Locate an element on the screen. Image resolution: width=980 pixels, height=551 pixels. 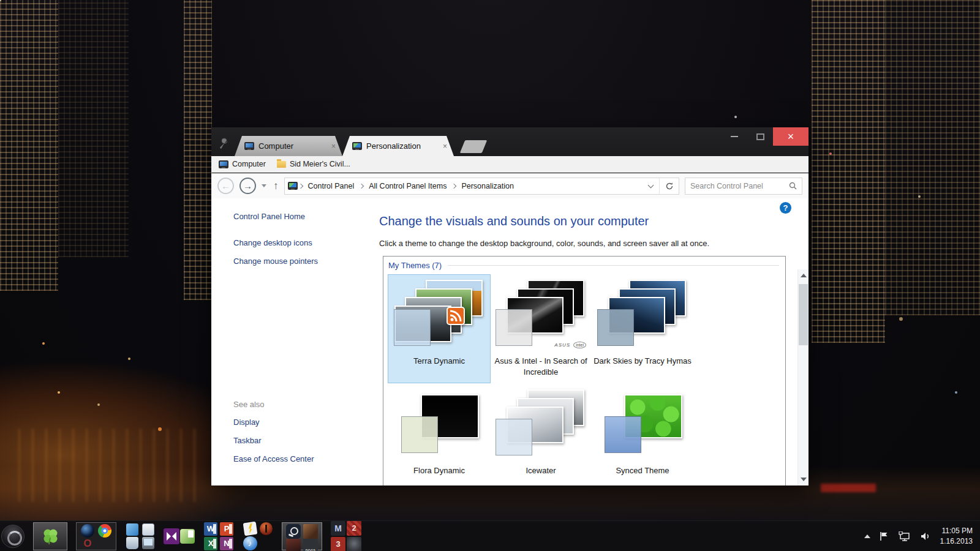
winamp-icon is located at coordinates (250, 528).